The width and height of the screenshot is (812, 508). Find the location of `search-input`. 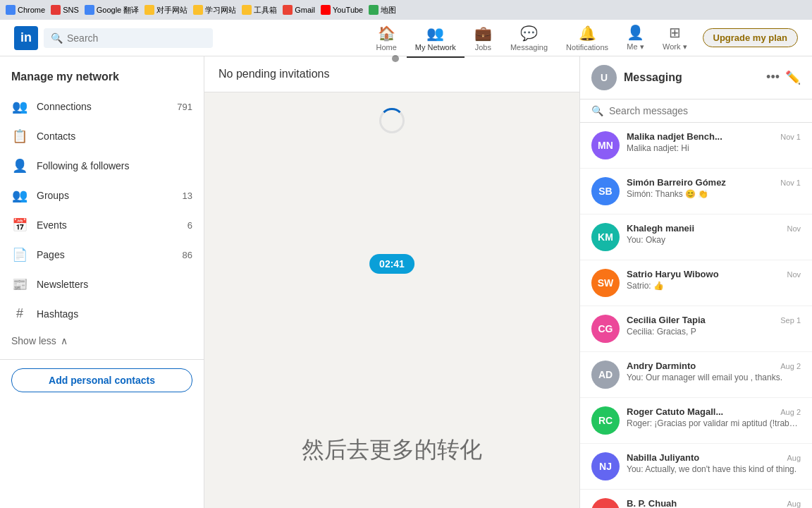

search-input is located at coordinates (130, 38).